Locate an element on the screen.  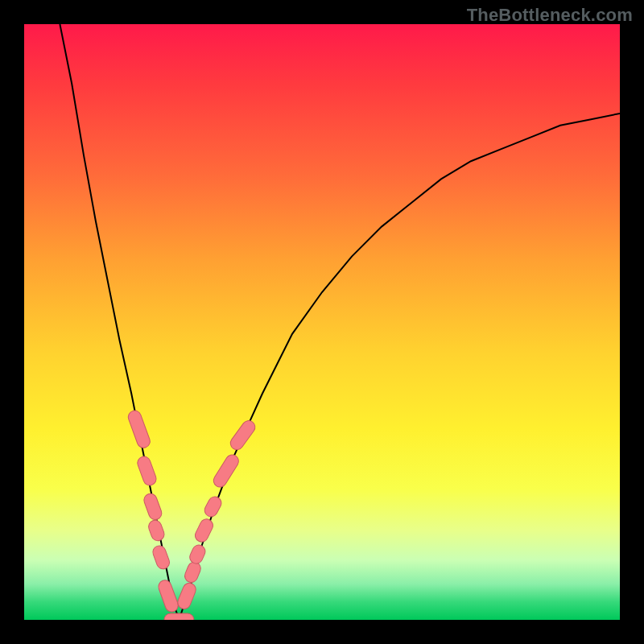
watermark-label: TheBottleneck.com is located at coordinates (550, 15).